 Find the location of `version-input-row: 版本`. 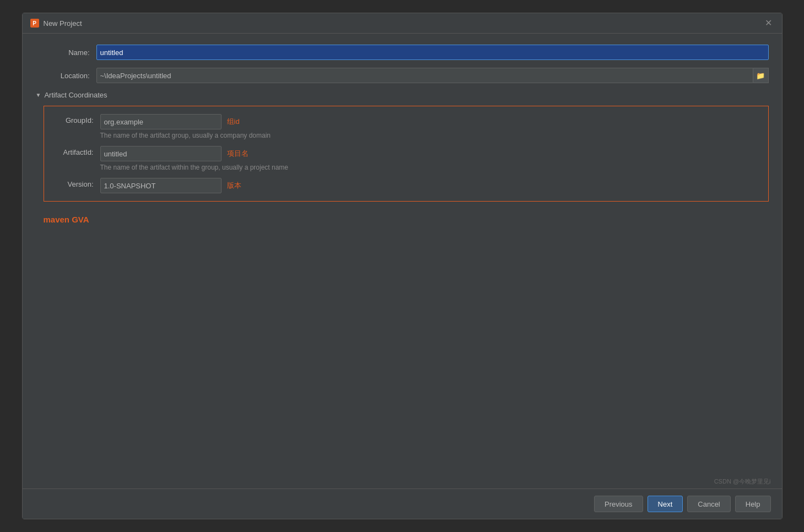

version-input-row: 版本 is located at coordinates (431, 186).